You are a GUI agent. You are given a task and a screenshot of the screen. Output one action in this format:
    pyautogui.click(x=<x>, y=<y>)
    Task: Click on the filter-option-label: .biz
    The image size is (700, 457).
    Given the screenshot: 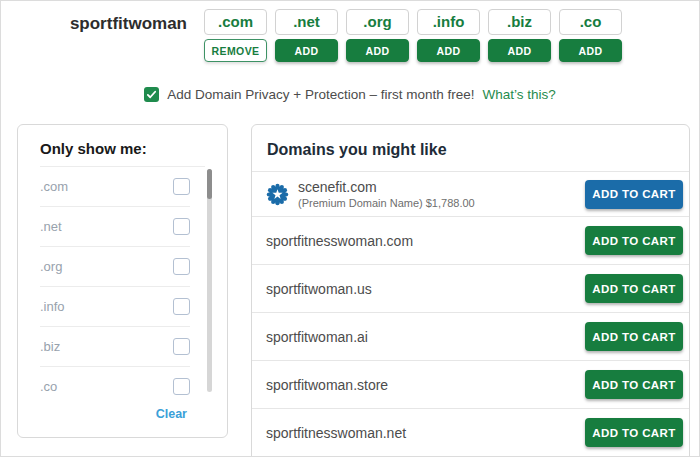 What is the action you would take?
    pyautogui.click(x=50, y=346)
    